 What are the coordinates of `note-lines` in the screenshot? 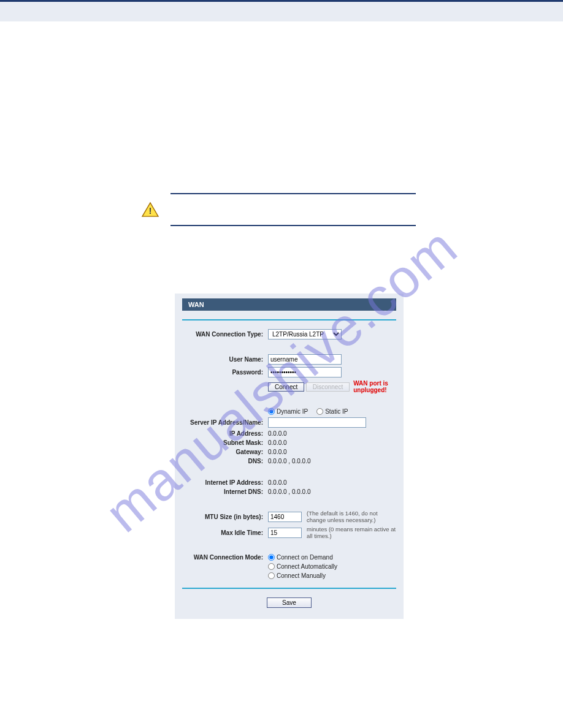 It's located at (293, 210).